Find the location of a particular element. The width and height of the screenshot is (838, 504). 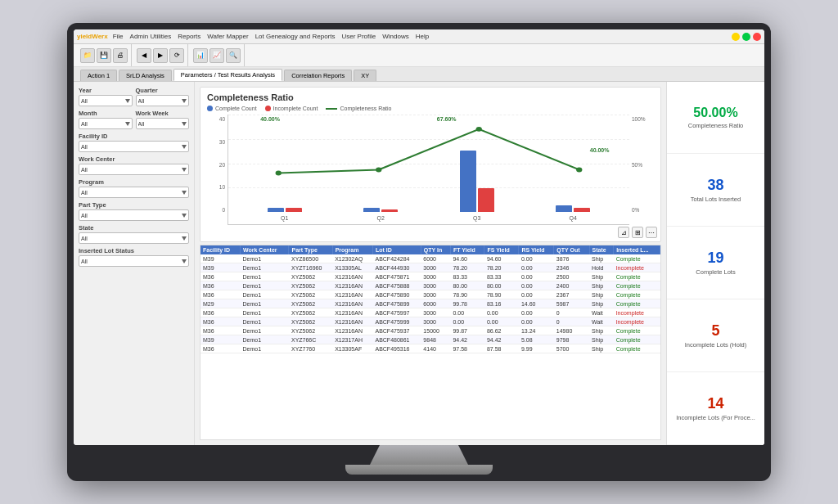

stat-complete-lots: 19 Complete Lots is located at coordinates (715, 263).